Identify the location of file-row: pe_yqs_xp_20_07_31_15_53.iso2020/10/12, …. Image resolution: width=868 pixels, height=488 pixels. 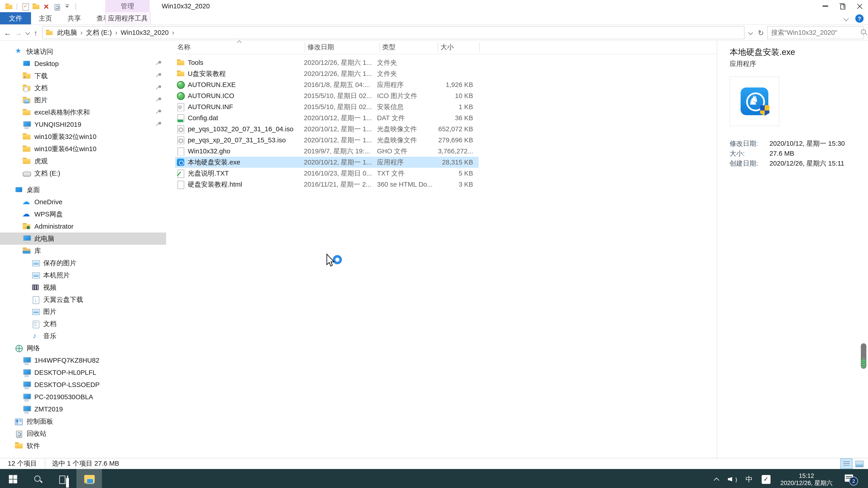
(327, 140).